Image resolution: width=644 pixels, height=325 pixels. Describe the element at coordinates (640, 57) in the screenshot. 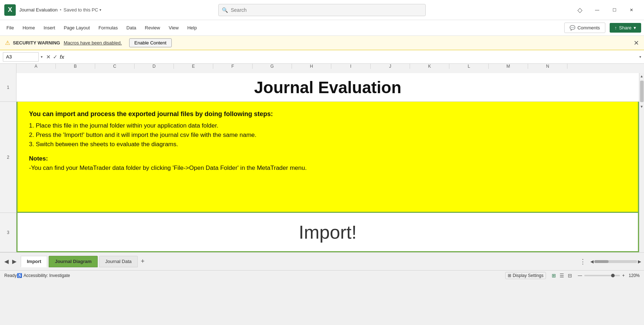

I see `formula-expand-icon: ▾` at that location.